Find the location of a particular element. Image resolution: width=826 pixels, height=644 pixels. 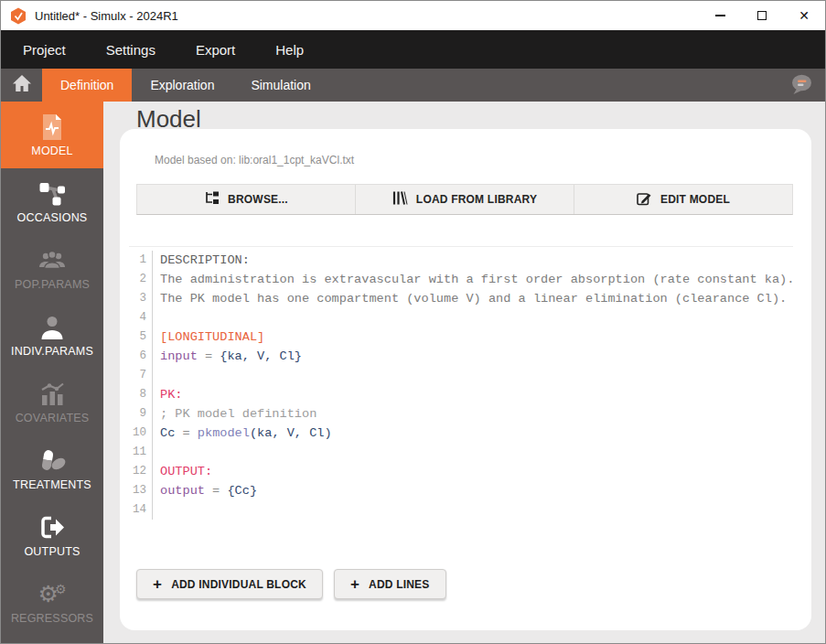

library-icon is located at coordinates (401, 199).